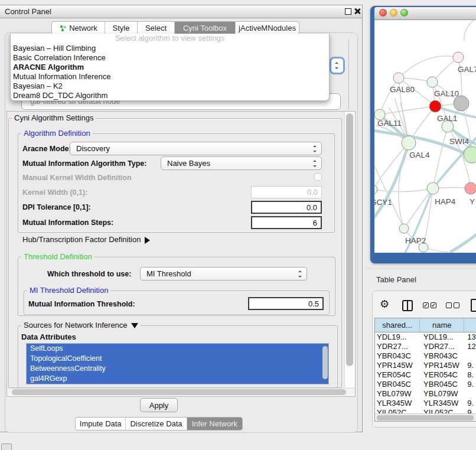 The width and height of the screenshot is (476, 450). I want to click on node-hap2, so click(404, 229).